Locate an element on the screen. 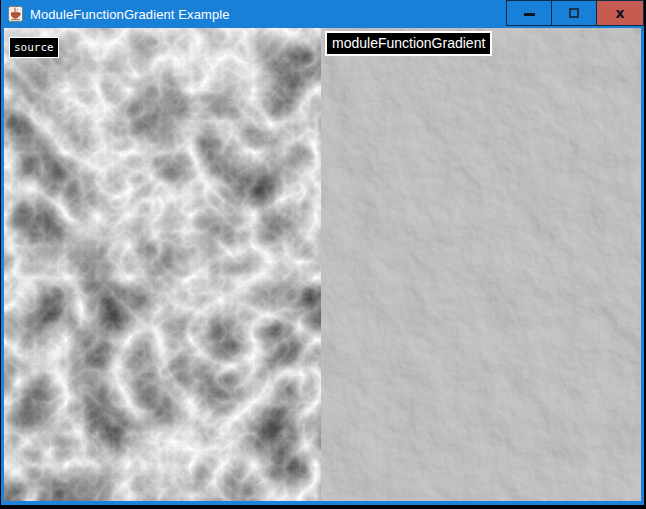 The height and width of the screenshot is (509, 646). window-controls: x is located at coordinates (576, 13).